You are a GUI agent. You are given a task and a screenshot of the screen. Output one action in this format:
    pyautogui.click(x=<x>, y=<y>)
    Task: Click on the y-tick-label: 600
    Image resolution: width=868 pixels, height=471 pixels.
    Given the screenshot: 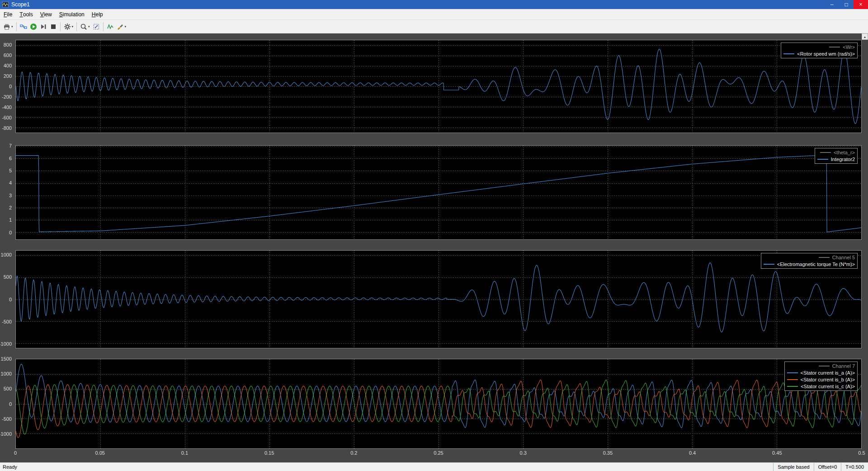 What is the action you would take?
    pyautogui.click(x=8, y=55)
    